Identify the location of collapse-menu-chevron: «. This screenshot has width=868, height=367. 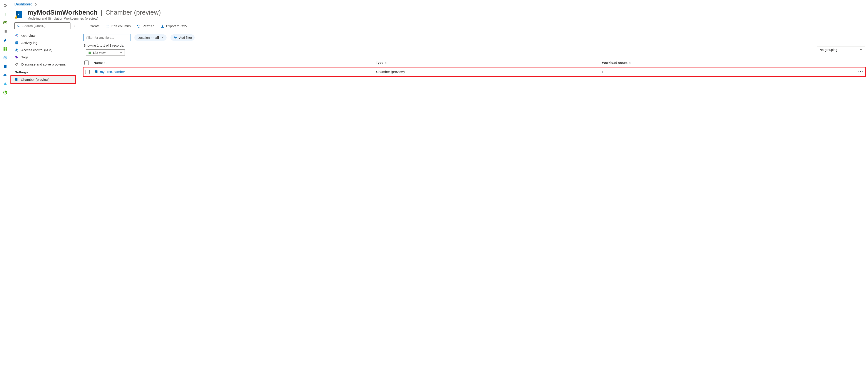
(74, 26).